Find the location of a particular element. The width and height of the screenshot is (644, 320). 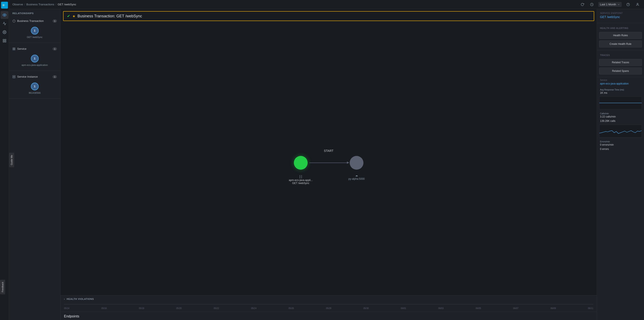

flow-diagram: [·] apm-ecs-java-appli... GET /webSync ▶ is located at coordinates (329, 163).